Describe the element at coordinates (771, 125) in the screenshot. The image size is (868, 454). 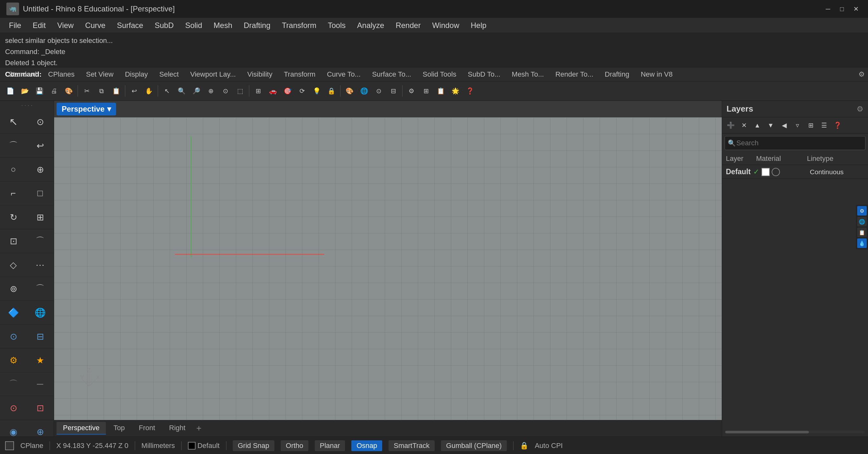
I see `layer-down-btn: ▼` at that location.